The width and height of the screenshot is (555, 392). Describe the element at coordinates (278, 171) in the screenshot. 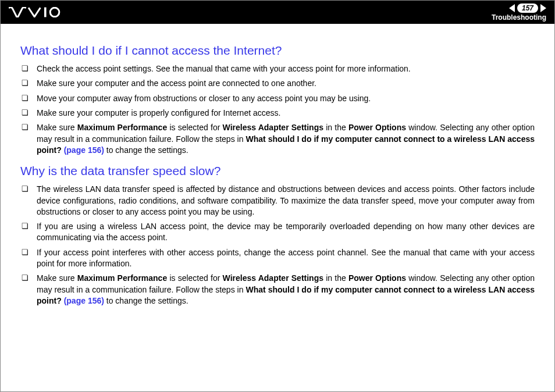

I see `heading-transfer-speed: Why is the data transfer speed slow?` at that location.